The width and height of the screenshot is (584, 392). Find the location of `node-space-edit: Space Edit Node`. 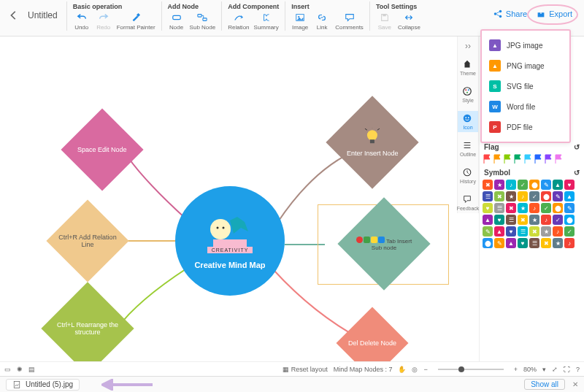

node-space-edit: Space Edit Node is located at coordinates (102, 149).